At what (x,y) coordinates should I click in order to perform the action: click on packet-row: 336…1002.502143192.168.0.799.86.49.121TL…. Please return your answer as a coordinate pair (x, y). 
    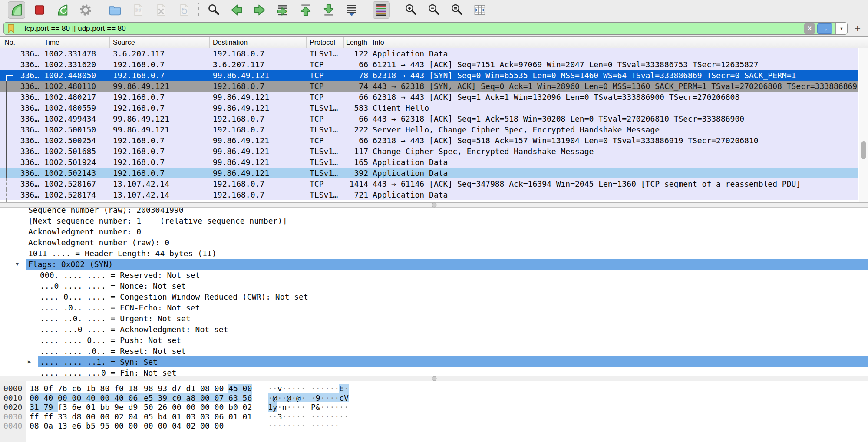
    Looking at the image, I should click on (429, 173).